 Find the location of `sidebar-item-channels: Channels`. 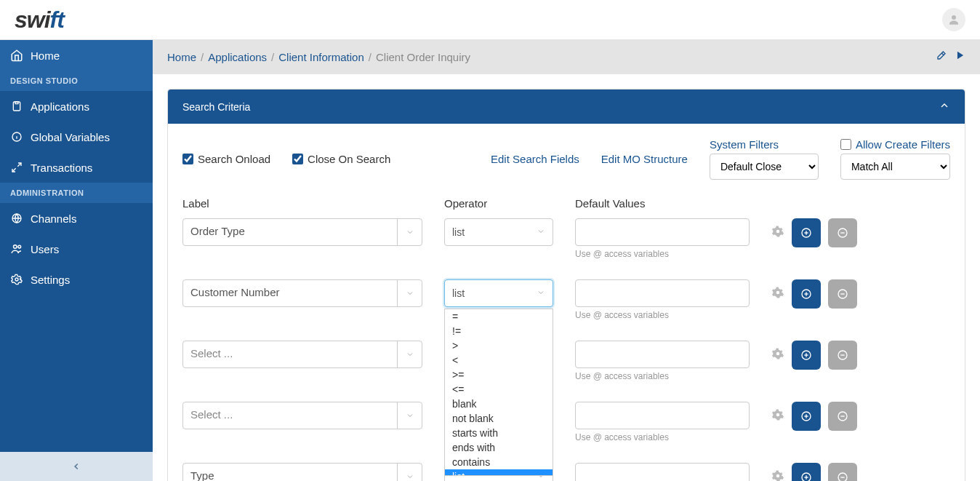

sidebar-item-channels: Channels is located at coordinates (76, 218).